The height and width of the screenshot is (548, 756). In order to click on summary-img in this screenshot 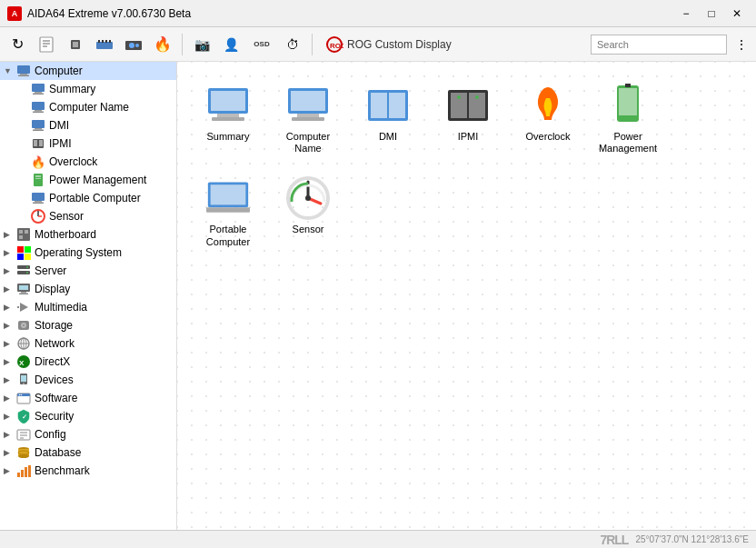, I will do `click(228, 105)`.